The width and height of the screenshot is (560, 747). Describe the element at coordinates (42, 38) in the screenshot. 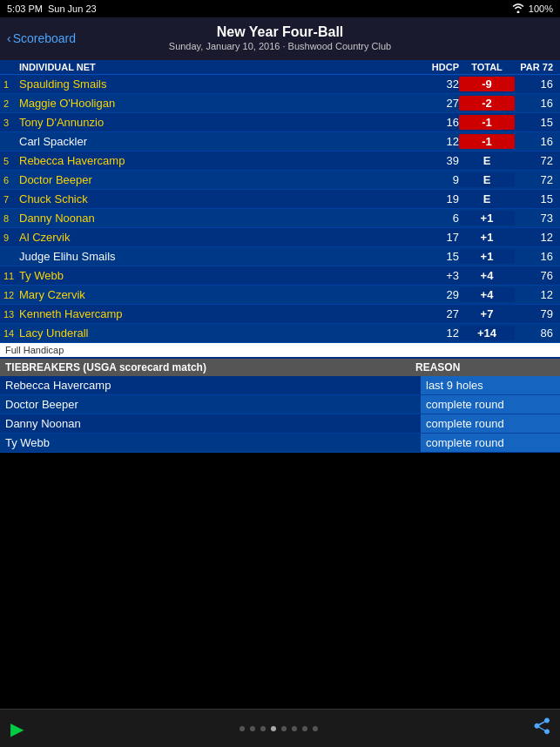

I see `back-button: ‹ Scoreboard` at that location.